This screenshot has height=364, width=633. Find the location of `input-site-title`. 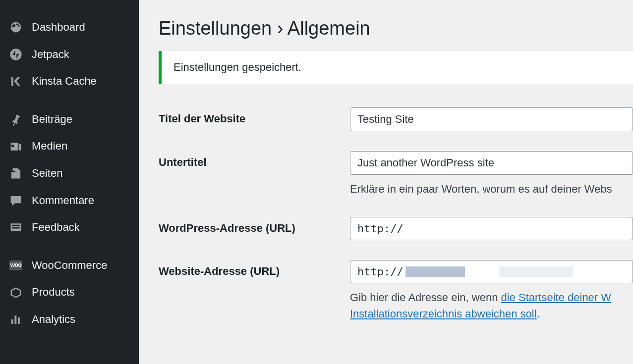

input-site-title is located at coordinates (492, 119).